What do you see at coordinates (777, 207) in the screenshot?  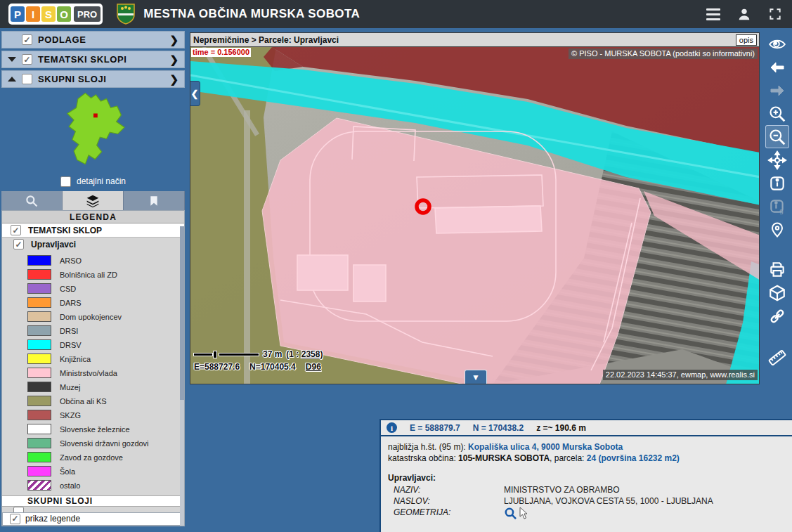 I see `identify-group-icon: g` at bounding box center [777, 207].